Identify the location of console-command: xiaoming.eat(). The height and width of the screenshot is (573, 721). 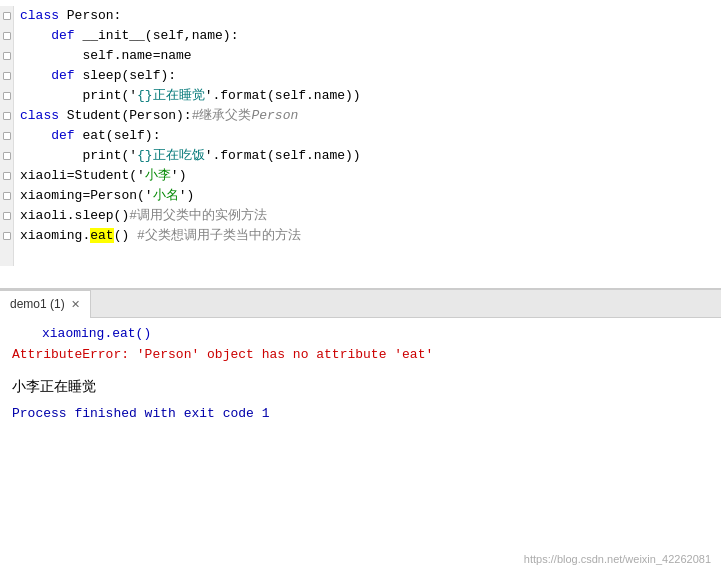
(360, 334).